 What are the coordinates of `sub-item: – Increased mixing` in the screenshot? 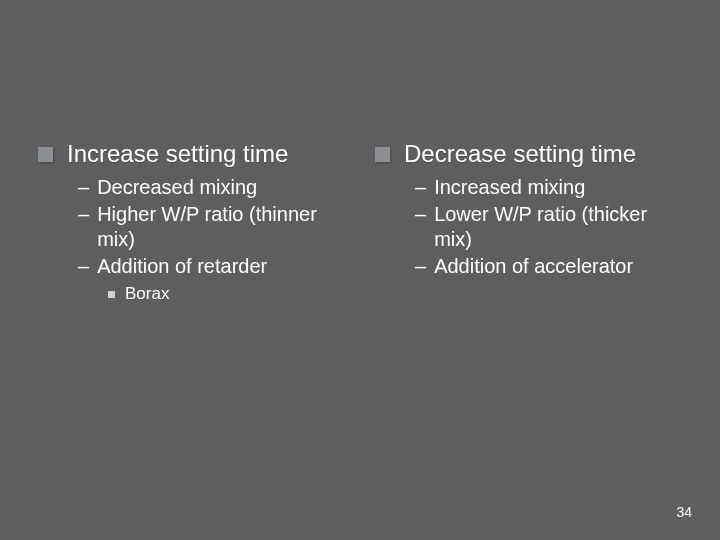 It's located at (548, 188).